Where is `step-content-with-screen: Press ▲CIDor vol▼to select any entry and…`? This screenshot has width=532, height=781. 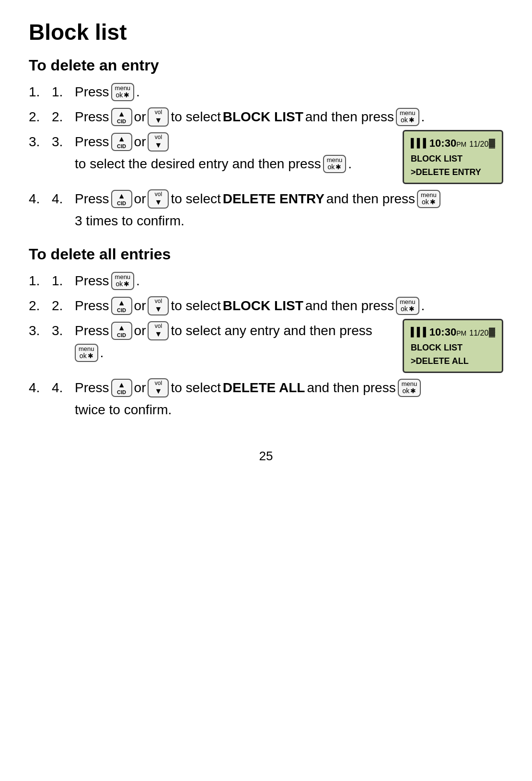 step-content-with-screen: Press ▲CIDor vol▼to select any entry and… is located at coordinates (233, 342).